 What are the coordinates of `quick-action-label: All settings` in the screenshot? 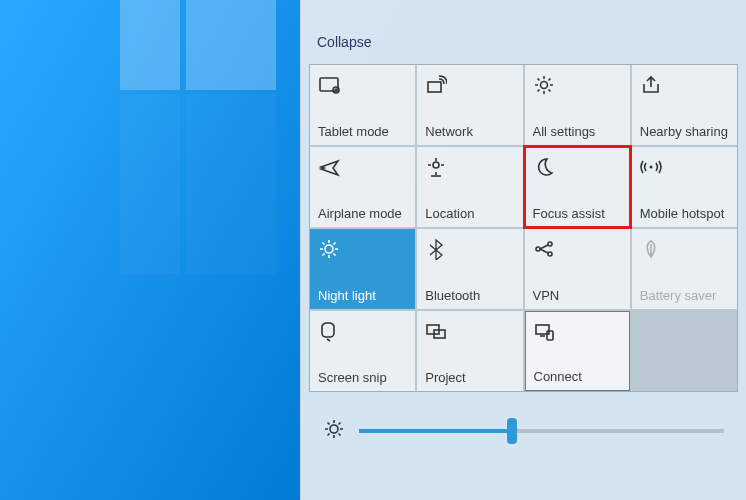 It's located at (578, 132).